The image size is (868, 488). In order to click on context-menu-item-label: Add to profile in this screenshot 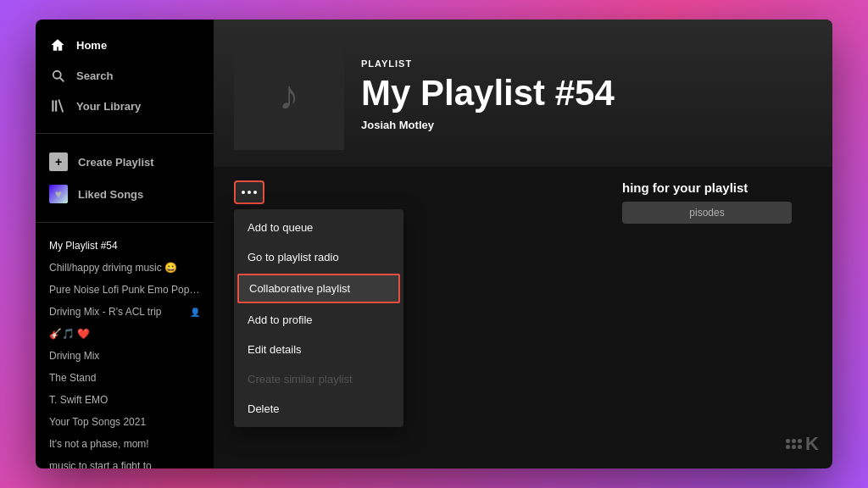, I will do `click(280, 320)`.